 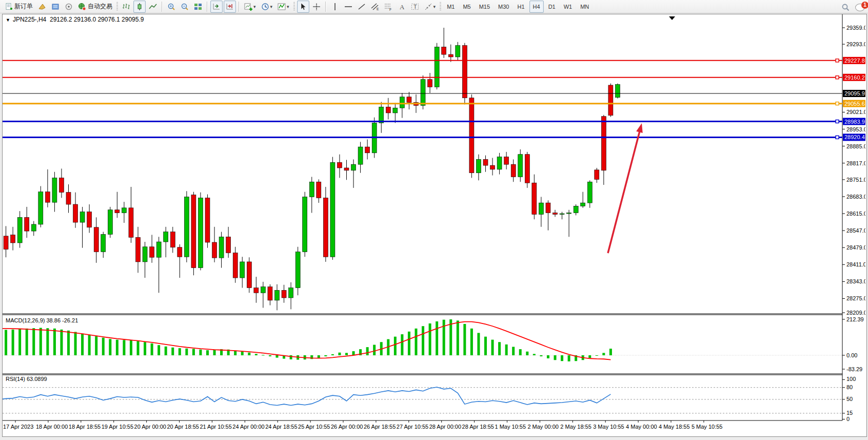 I want to click on text-label-button: T, so click(x=415, y=7).